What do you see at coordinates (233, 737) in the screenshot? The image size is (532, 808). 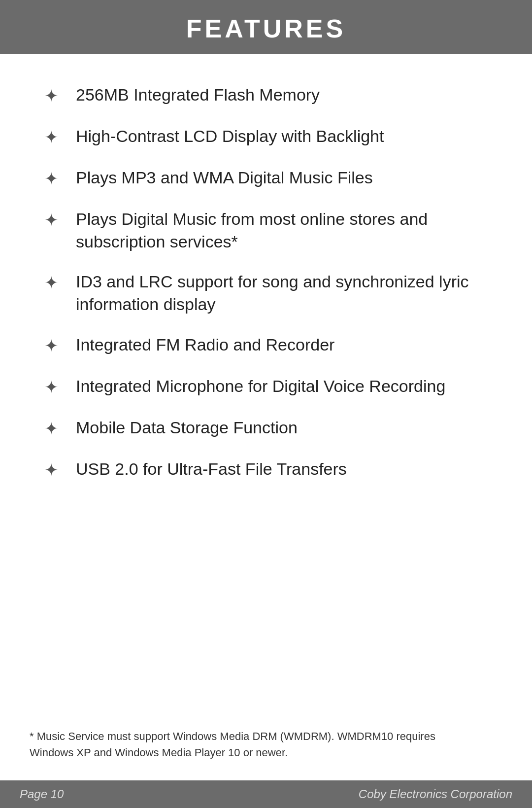 I see `footnote-line1: * Music Service must support Windows Med…` at bounding box center [233, 737].